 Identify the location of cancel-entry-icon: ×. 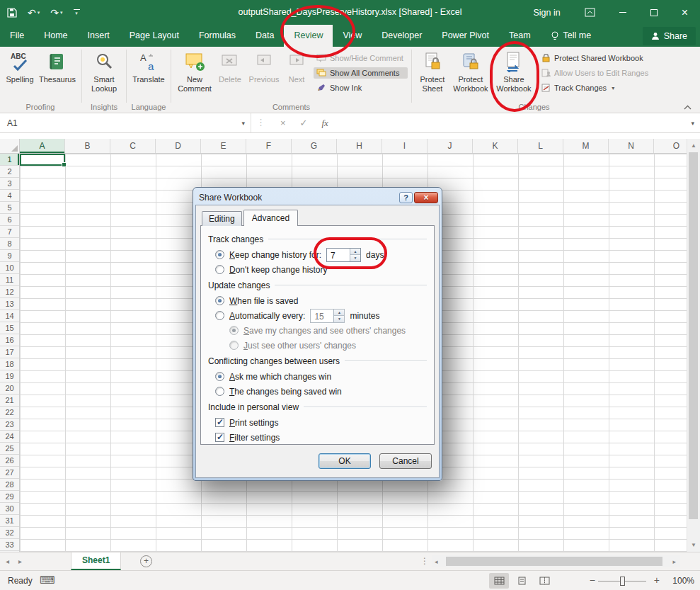
(283, 123).